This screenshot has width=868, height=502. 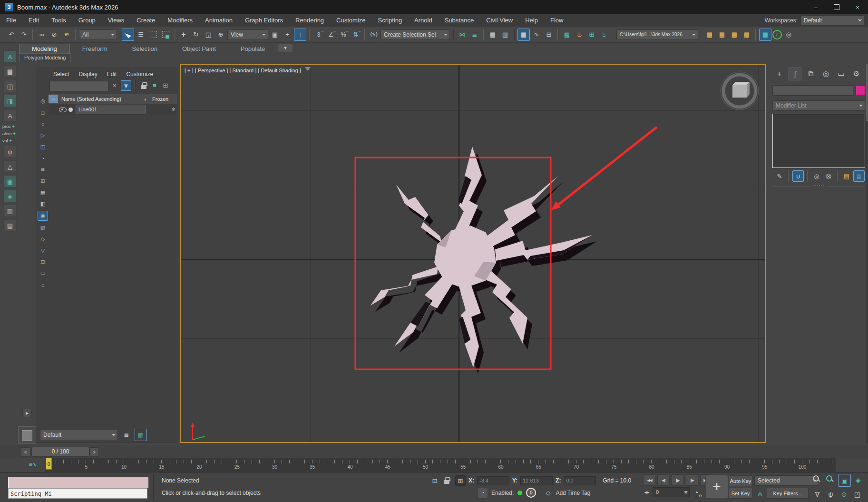 What do you see at coordinates (180, 20) in the screenshot?
I see `menu-item: Modifiers` at bounding box center [180, 20].